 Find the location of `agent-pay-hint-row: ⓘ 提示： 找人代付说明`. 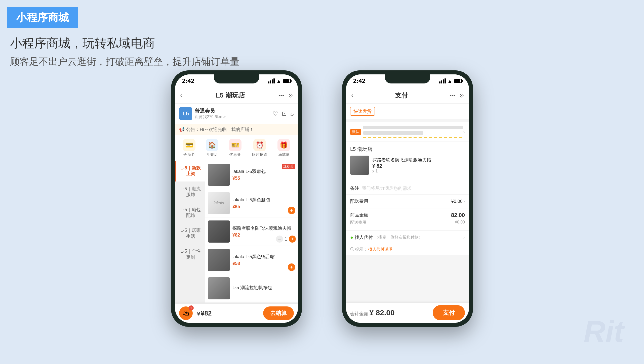

agent-pay-hint-row: ⓘ 提示： 找人代付说明 is located at coordinates (408, 249).